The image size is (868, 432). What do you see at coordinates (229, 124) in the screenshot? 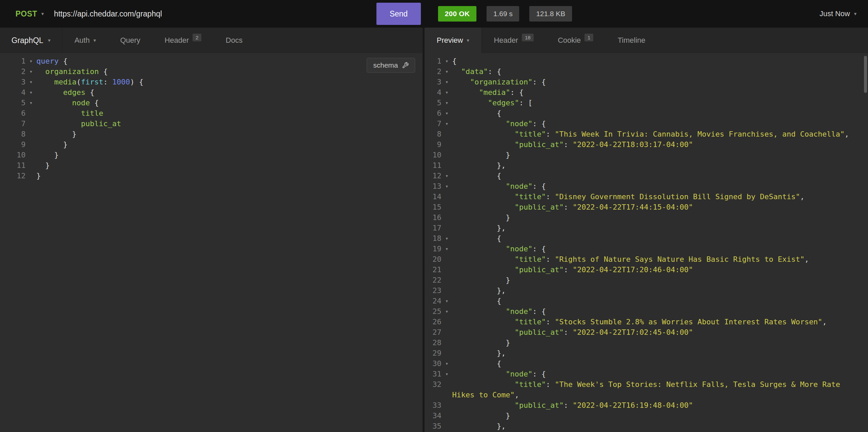
I see `code-text: public_at` at bounding box center [229, 124].